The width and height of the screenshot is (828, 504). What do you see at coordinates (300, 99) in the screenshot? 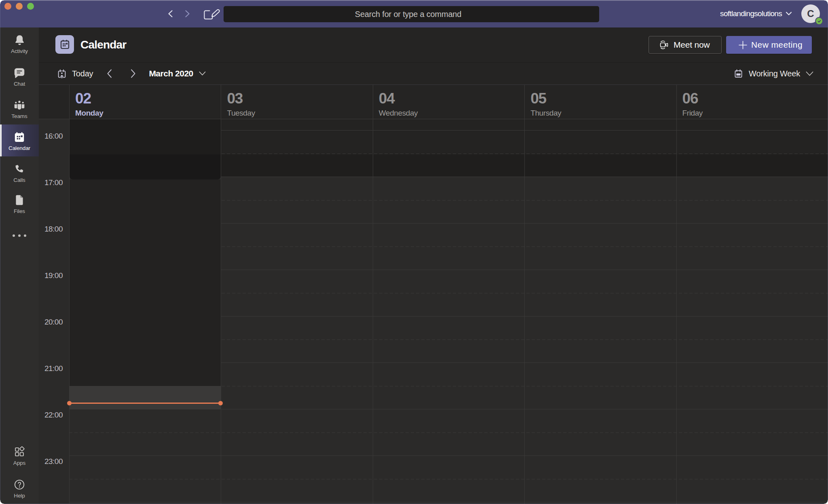
I see `day-number: 03` at bounding box center [300, 99].